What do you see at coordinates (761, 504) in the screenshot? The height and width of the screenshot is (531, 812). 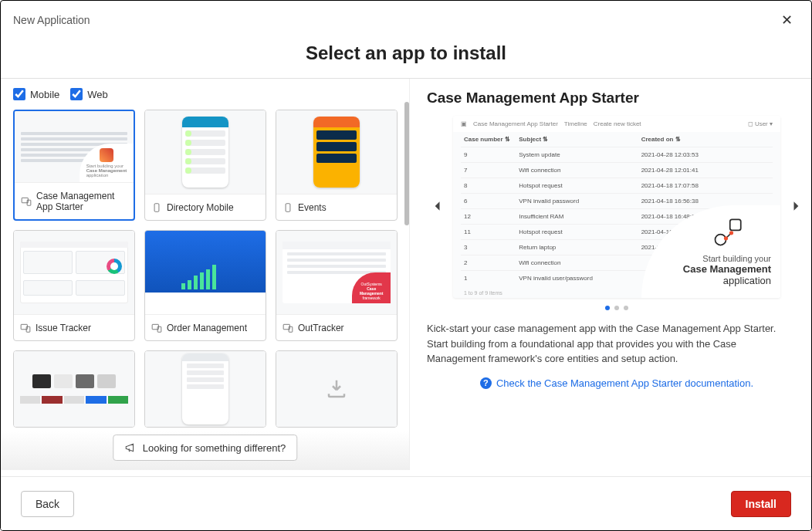 I see `install-button: Install` at bounding box center [761, 504].